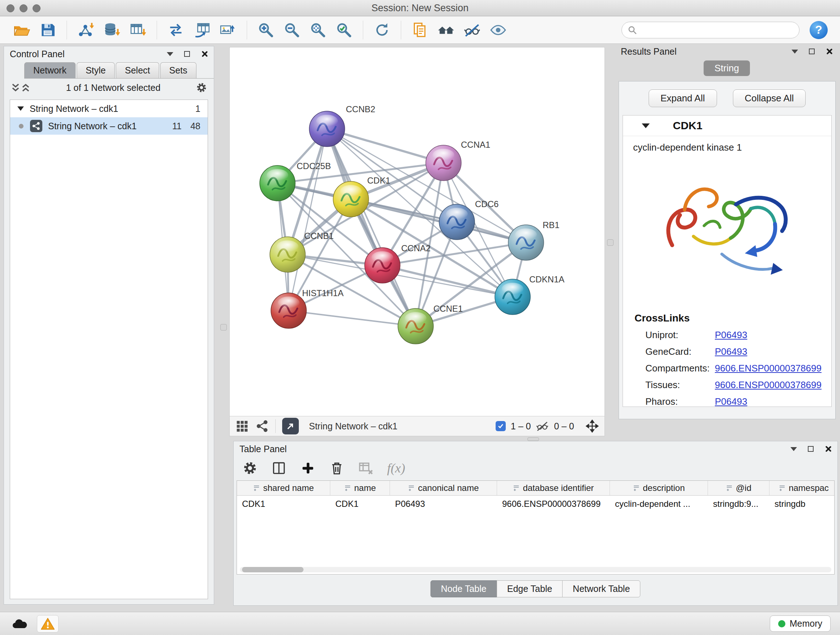 The width and height of the screenshot is (840, 635). What do you see at coordinates (739, 488) in the screenshot?
I see `column-header-id: @id` at bounding box center [739, 488].